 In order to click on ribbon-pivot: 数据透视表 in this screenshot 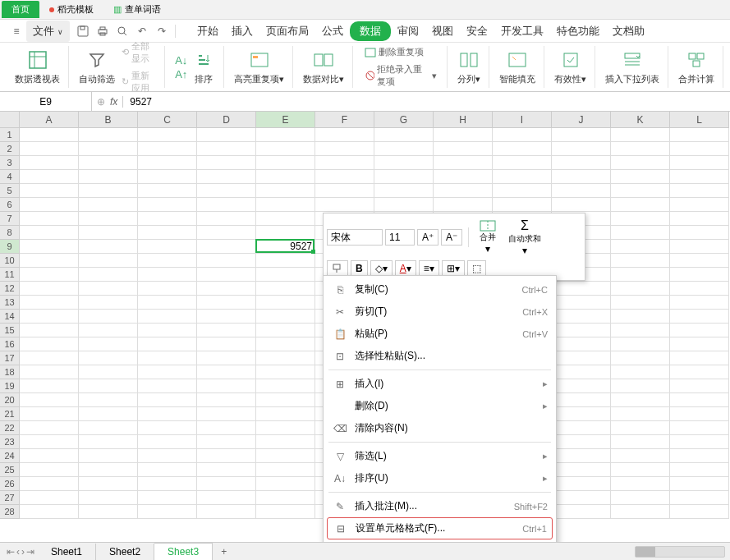, I will do `click(38, 67)`.